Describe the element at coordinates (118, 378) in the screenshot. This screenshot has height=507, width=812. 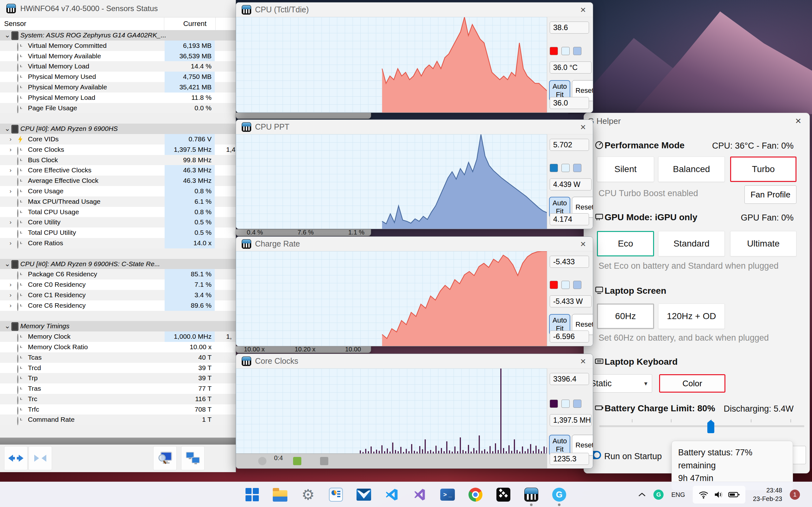
I see `sensor-row: Trp39 T` at that location.